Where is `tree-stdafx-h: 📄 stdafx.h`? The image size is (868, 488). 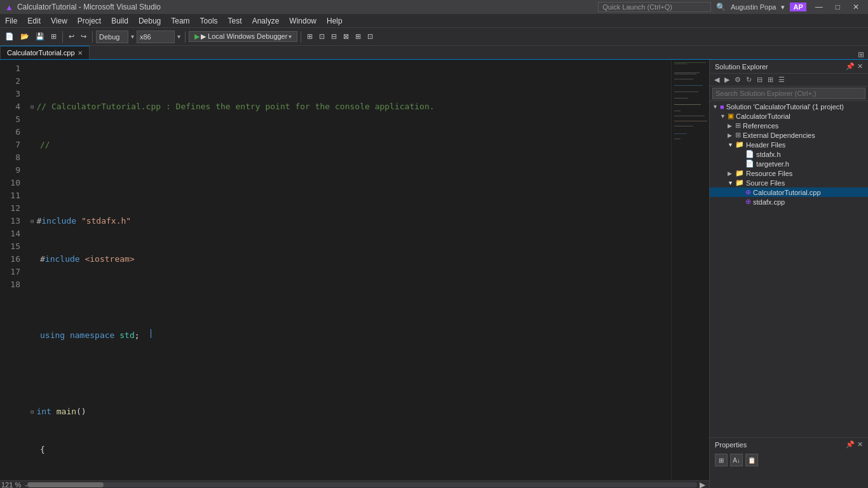
tree-stdafx-h: 📄 stdafx.h is located at coordinates (789, 154).